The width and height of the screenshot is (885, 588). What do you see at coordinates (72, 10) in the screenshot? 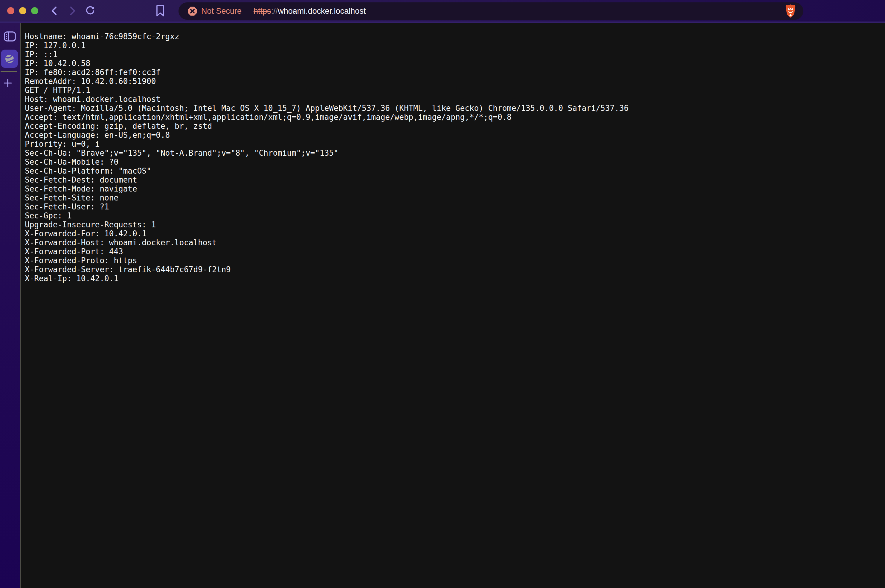
I see `forward-button` at bounding box center [72, 10].